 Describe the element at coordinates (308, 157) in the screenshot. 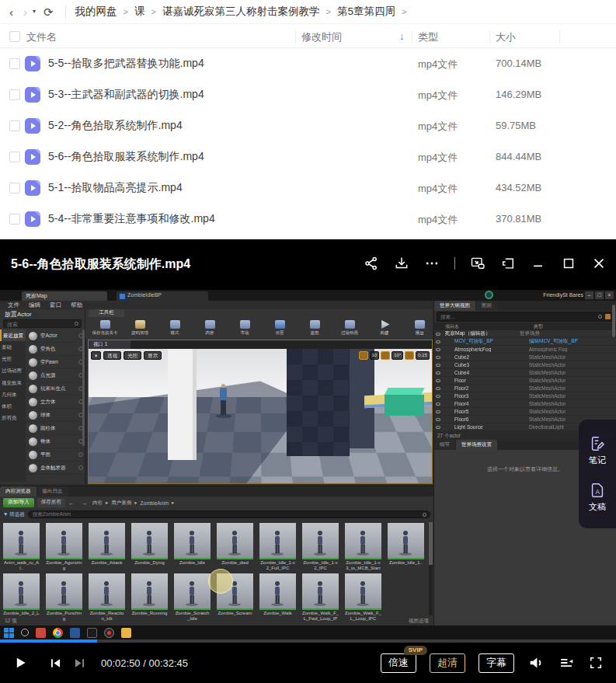

I see `table-row: 5-6--角色拾取服装系统制作.mp4 mp4文件 844.44MB` at that location.